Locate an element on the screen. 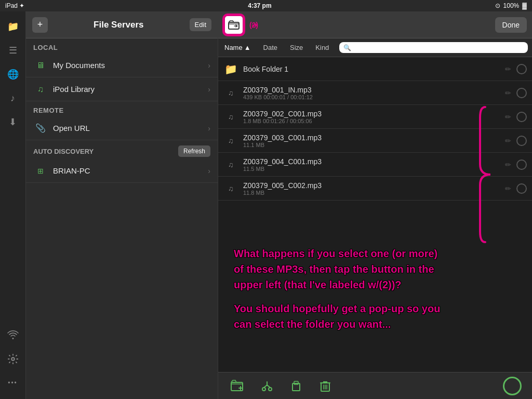 The width and height of the screenshot is (532, 399). left-panel-title: File Servers is located at coordinates (118, 25).